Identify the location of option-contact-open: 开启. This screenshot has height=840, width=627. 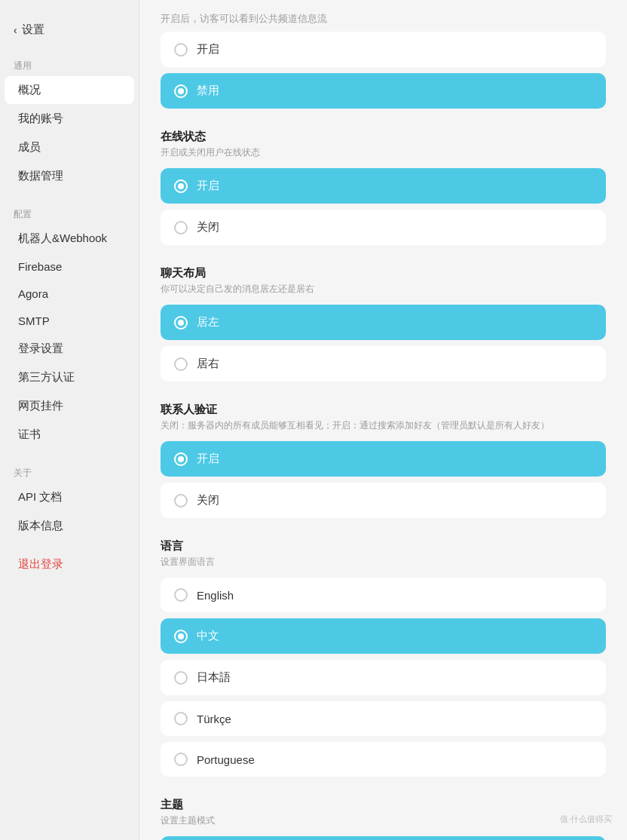
(383, 458).